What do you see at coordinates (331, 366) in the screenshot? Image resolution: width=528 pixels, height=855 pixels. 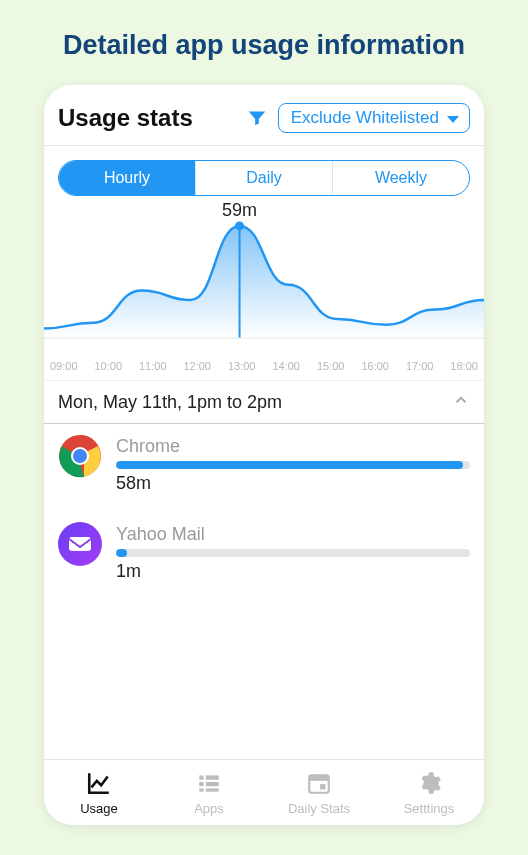 I see `x-tick: 15:00` at bounding box center [331, 366].